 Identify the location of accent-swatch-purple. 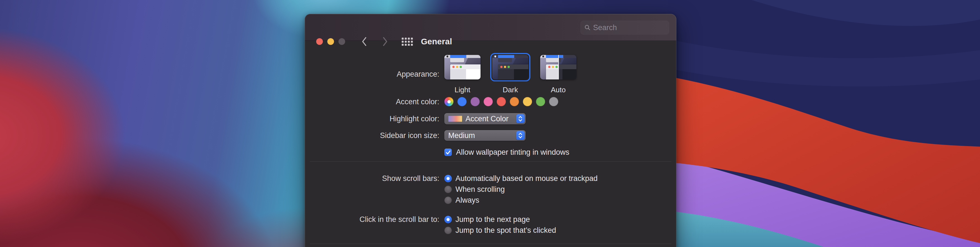
(475, 102).